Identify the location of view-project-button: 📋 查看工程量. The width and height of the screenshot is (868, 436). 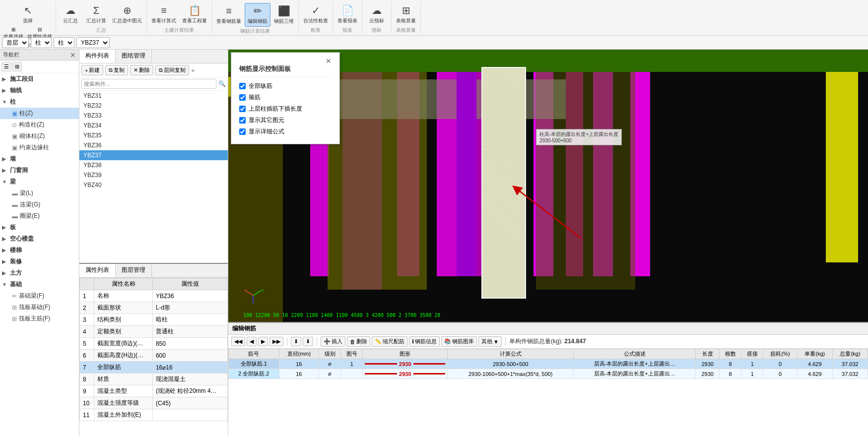
(195, 14).